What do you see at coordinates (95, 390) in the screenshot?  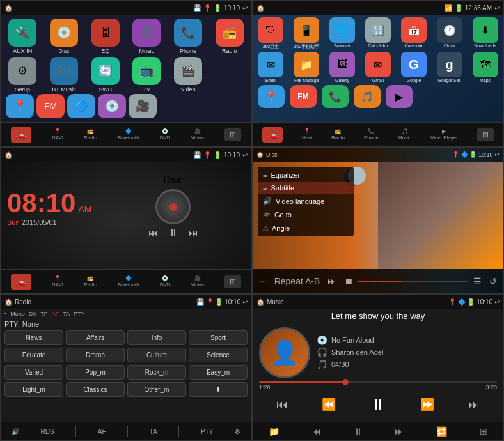 I see `genre-classics: Classics` at bounding box center [95, 390].